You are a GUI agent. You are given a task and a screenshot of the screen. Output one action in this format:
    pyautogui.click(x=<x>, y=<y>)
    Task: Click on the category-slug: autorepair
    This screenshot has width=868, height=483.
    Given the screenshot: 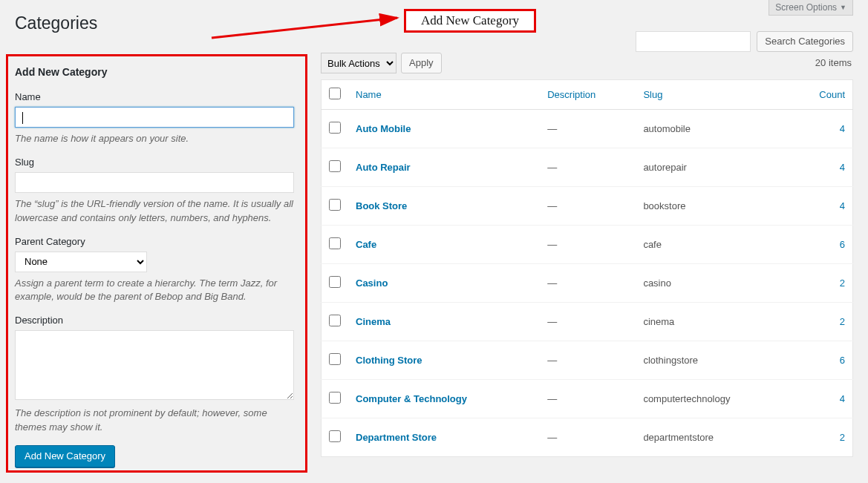 What is the action you would take?
    pyautogui.click(x=713, y=168)
    